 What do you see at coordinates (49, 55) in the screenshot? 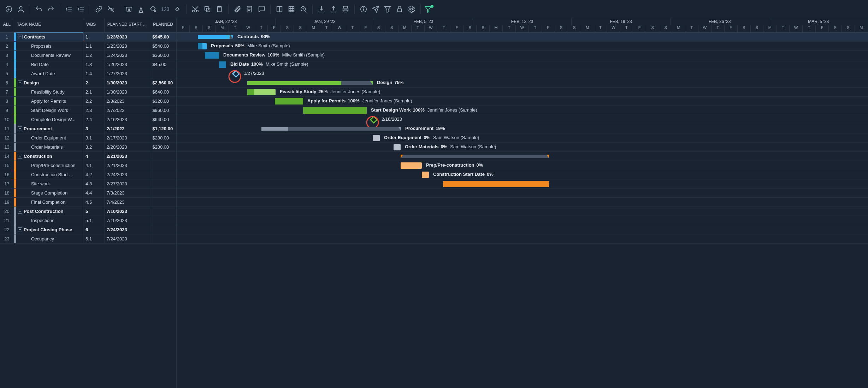
I see `task-name-cell: Documents Review` at bounding box center [49, 55].